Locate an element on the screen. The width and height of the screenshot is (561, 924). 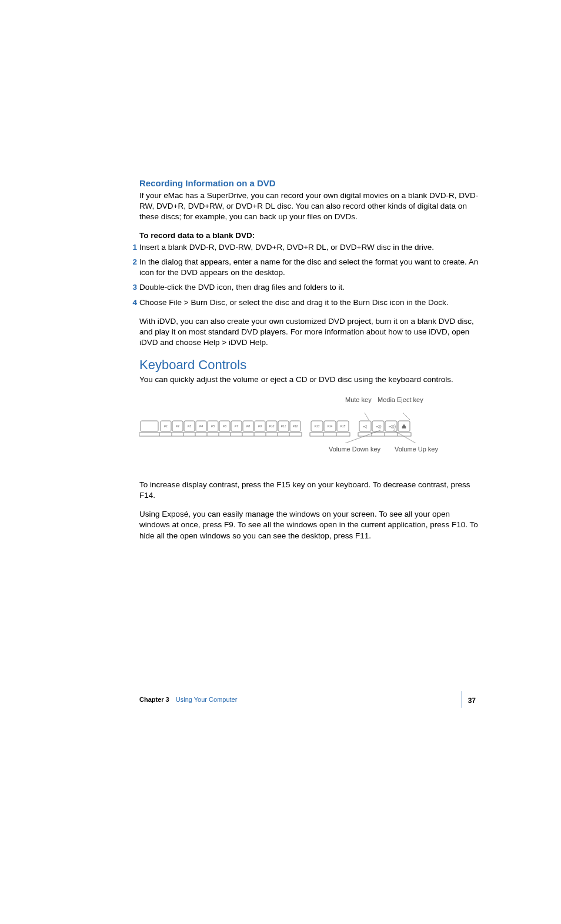
step-2: 2In the dialog that appears, enter a nam… is located at coordinates (306, 267).